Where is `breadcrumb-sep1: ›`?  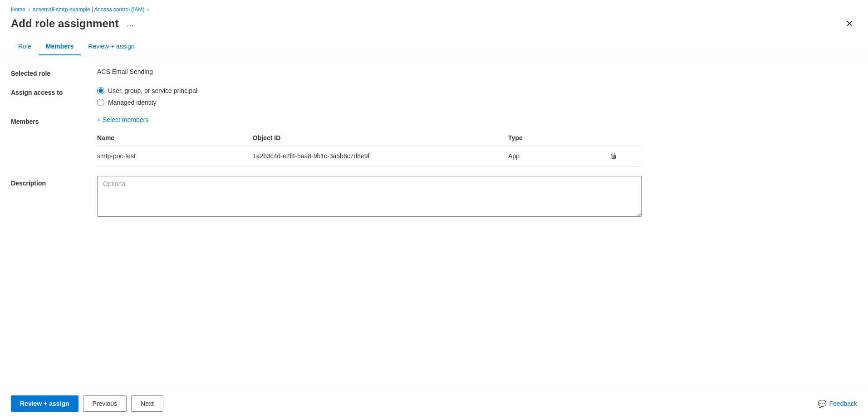
breadcrumb-sep1: › is located at coordinates (29, 10).